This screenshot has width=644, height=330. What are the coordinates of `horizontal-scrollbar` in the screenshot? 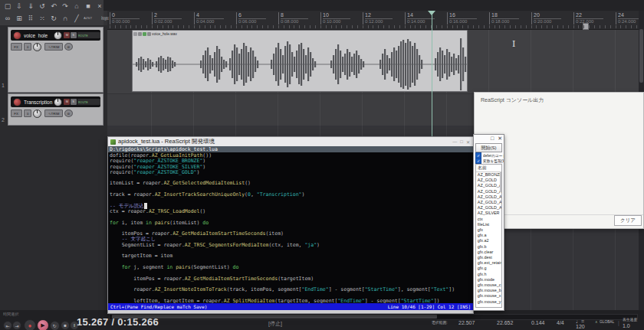 It's located at (373, 317).